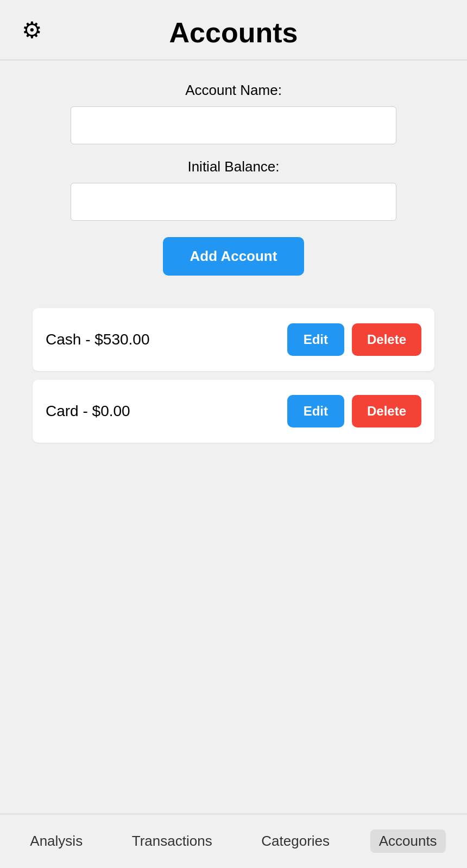 Image resolution: width=467 pixels, height=868 pixels. Describe the element at coordinates (408, 841) in the screenshot. I see `nav-item-accounts: Accounts` at that location.